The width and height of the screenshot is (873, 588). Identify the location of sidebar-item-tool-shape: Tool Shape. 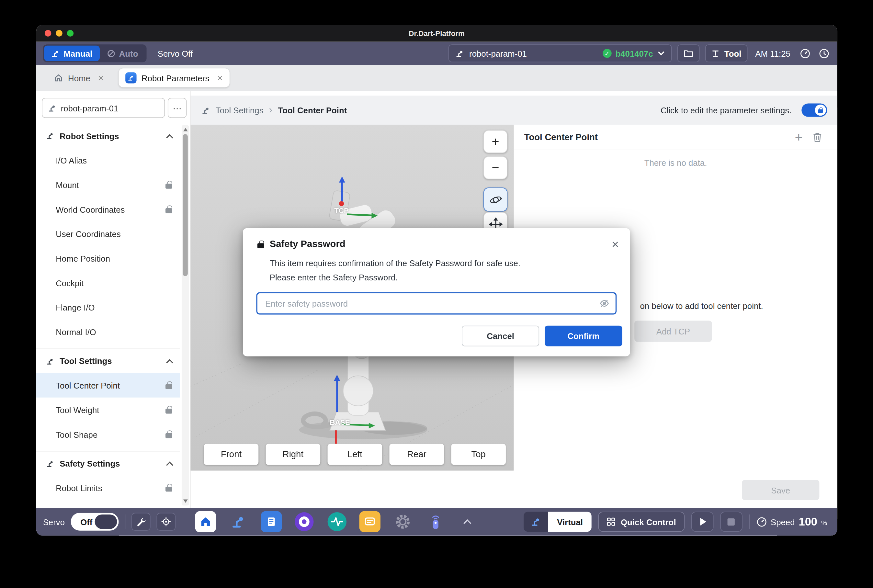
(108, 434).